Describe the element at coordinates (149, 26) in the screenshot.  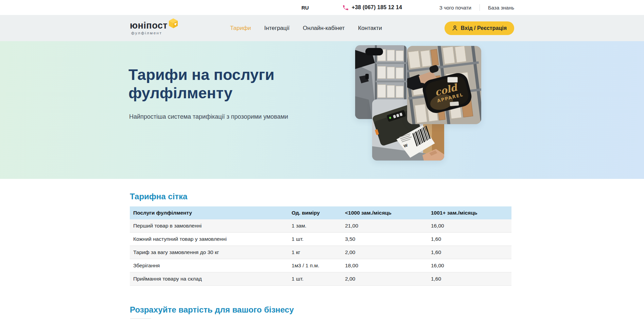
I see `logo-title: юніпост` at that location.